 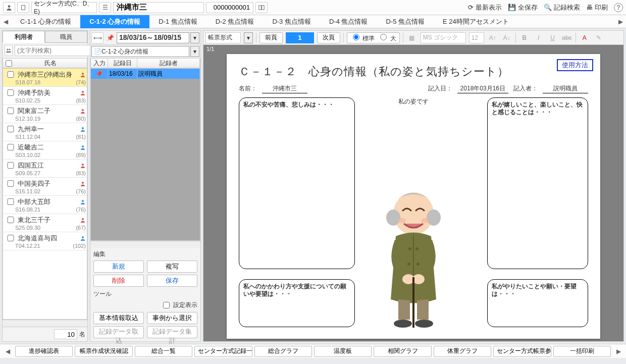 I want to click on list-icon: ☰, so click(x=105, y=8).